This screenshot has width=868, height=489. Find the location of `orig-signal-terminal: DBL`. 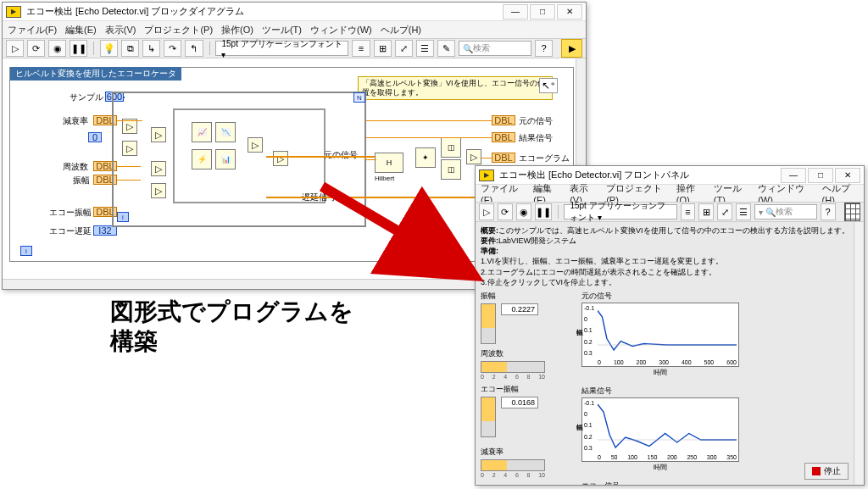

orig-signal-terminal: DBL is located at coordinates (504, 120).